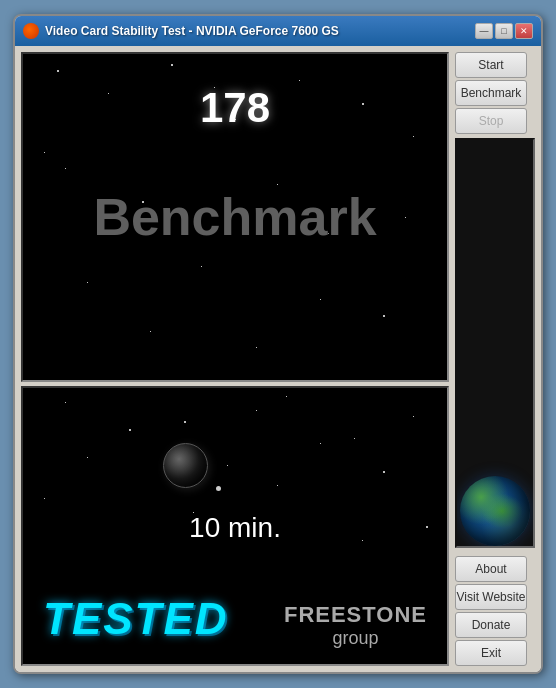  Describe the element at coordinates (278, 31) in the screenshot. I see `title-bar: Video Card Stability Test - NVIDIA GeFor…` at that location.